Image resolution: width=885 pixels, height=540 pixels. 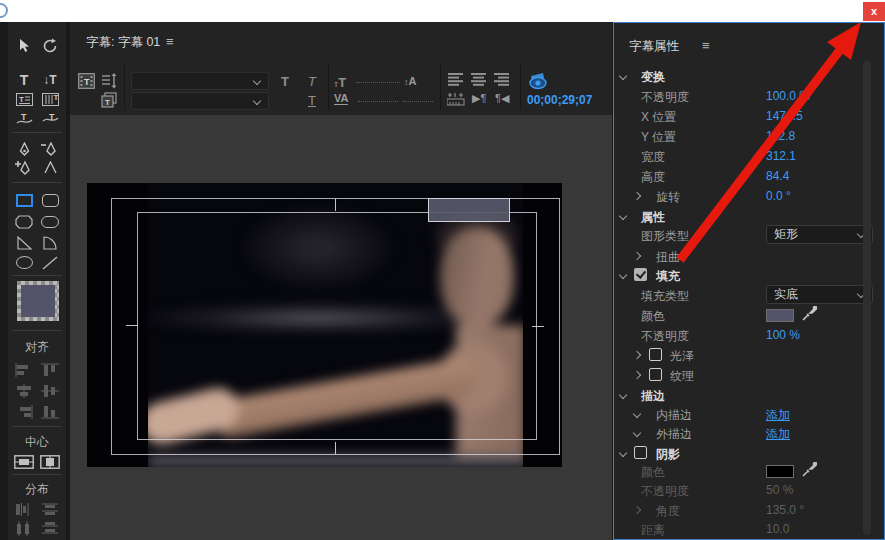 What do you see at coordinates (456, 100) in the screenshot?
I see `tab-stops-icon` at bounding box center [456, 100].